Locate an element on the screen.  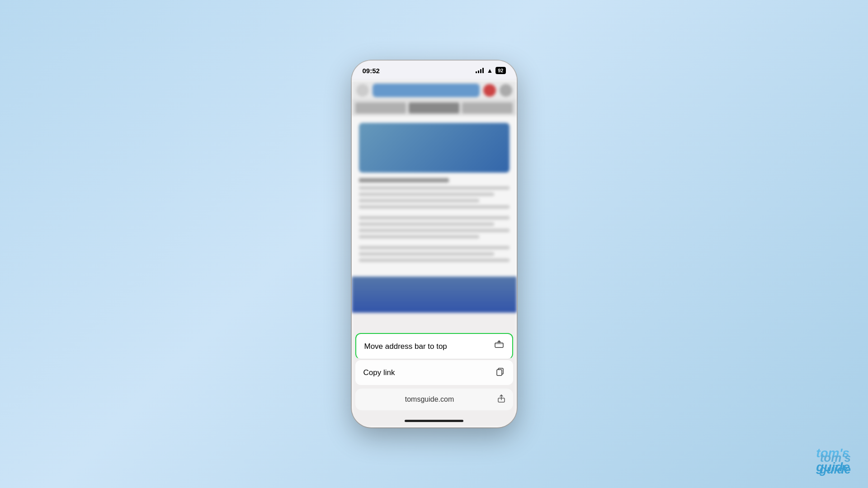
watermark-text-line2: guide is located at coordinates (835, 469).